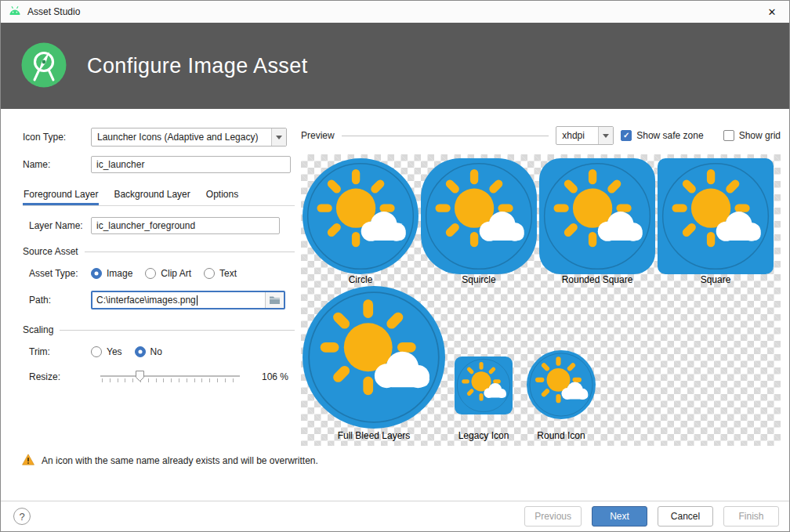 This screenshot has height=532, width=790. I want to click on resize-slider, so click(170, 377).